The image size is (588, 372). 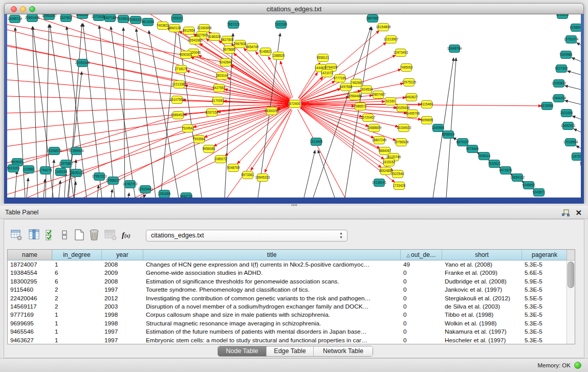 I want to click on table-cell: Wolkin et al. (1998), so click(x=482, y=323).